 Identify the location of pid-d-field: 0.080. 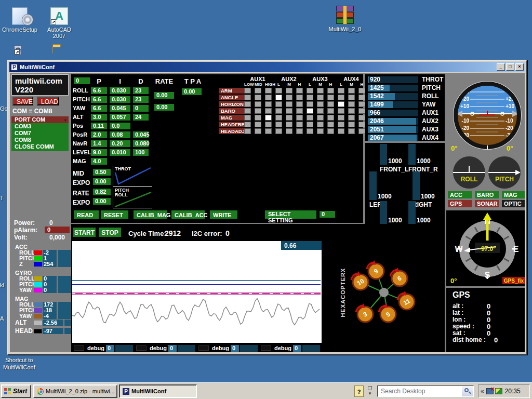
(141, 143).